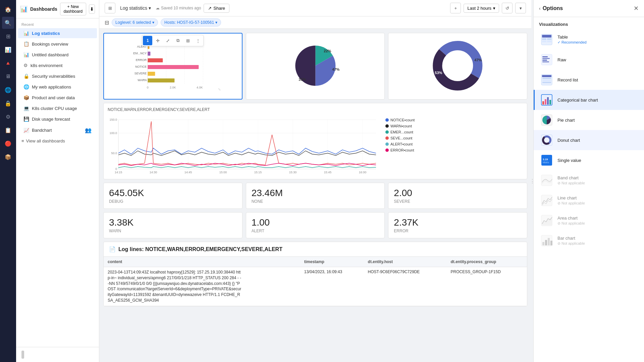 This screenshot has height=362, width=644. I want to click on metric-alert-value: 1.00, so click(315, 223).